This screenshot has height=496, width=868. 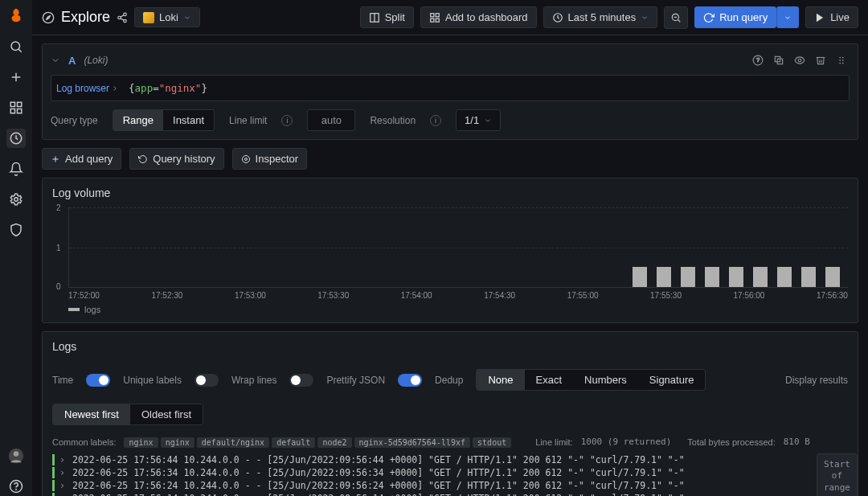 I want to click on datasource-picker: Loki, so click(x=167, y=18).